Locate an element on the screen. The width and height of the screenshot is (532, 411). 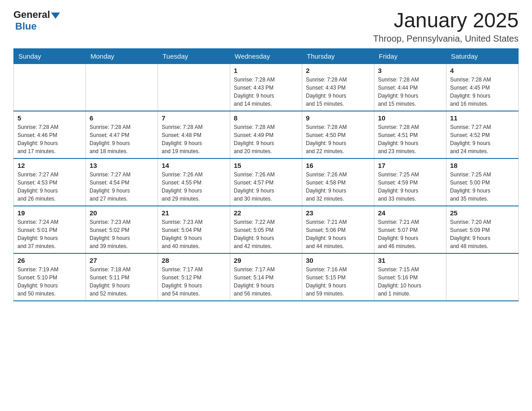
day-number: 27 is located at coordinates (122, 261).